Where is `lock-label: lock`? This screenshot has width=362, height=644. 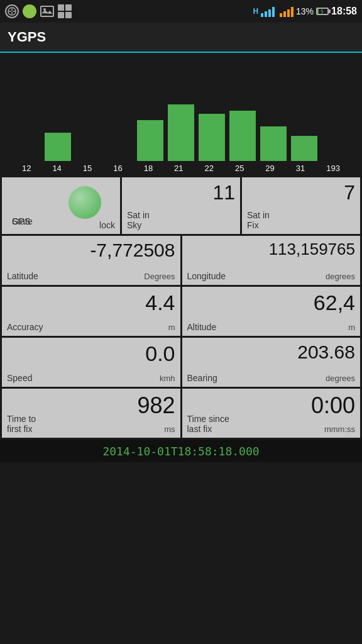
lock-label: lock is located at coordinates (107, 225).